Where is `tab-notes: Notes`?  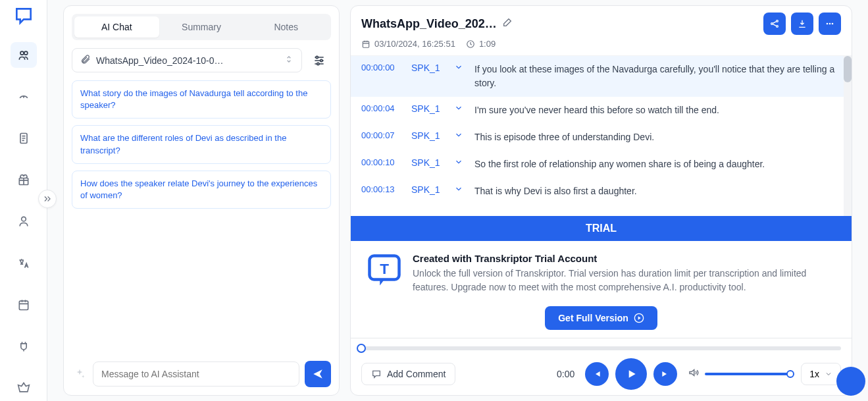
tab-notes: Notes is located at coordinates (286, 27).